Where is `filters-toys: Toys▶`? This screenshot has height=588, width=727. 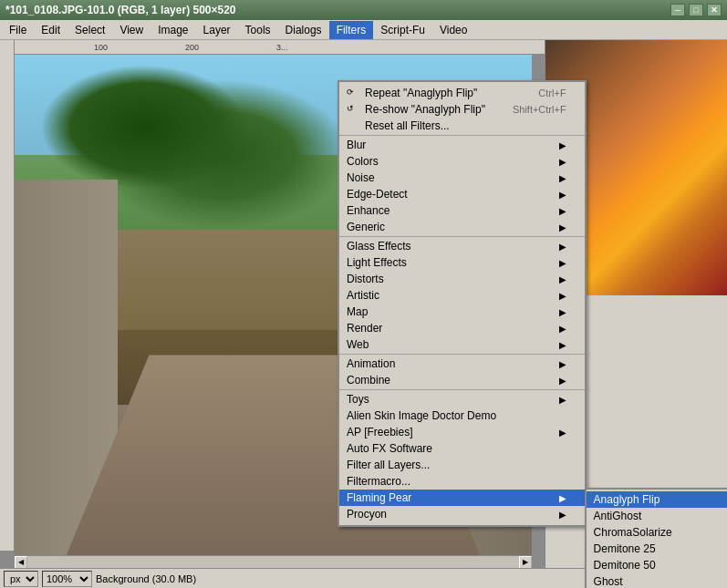
filters-toys: Toys▶ is located at coordinates (462, 399).